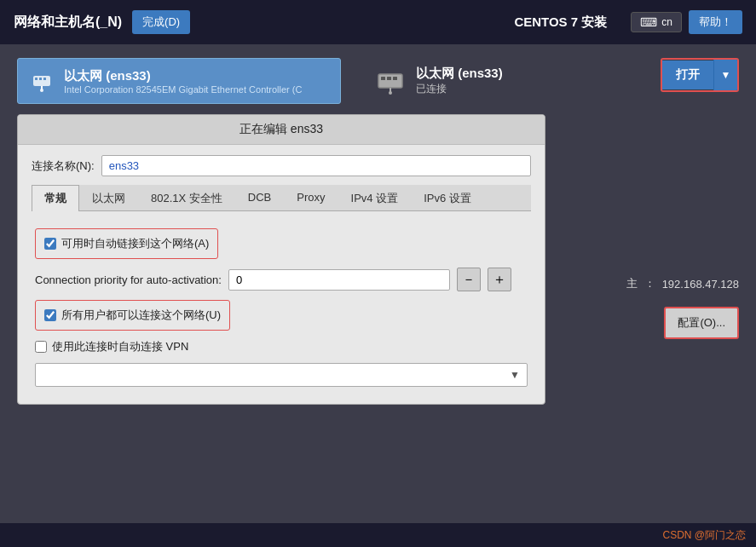 The height and width of the screenshot is (547, 756). Describe the element at coordinates (63, 166) in the screenshot. I see `connection-name-label: 连接名称(N):` at that location.